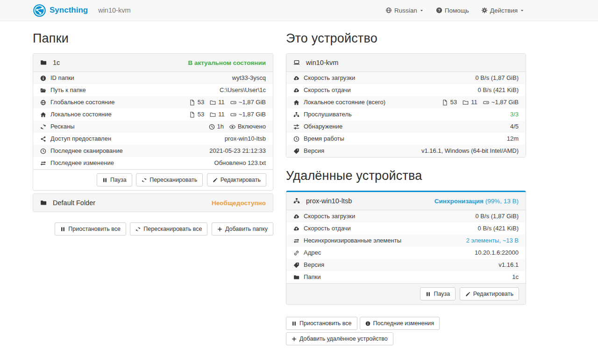 This screenshot has height=364, width=598. What do you see at coordinates (153, 114) in the screenshot?
I see `table-row: Локальное состояние 53 11 ~1,87 GiB` at bounding box center [153, 114].